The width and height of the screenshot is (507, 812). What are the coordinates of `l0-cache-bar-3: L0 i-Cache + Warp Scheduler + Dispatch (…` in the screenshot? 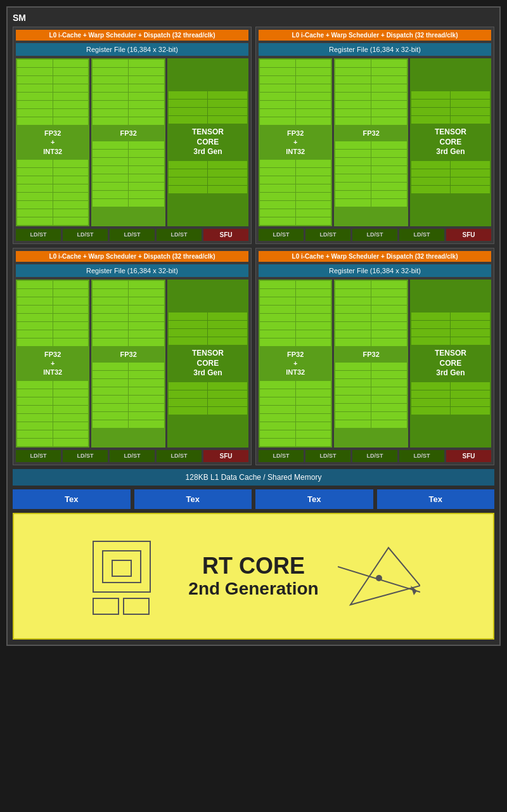 It's located at (375, 256).